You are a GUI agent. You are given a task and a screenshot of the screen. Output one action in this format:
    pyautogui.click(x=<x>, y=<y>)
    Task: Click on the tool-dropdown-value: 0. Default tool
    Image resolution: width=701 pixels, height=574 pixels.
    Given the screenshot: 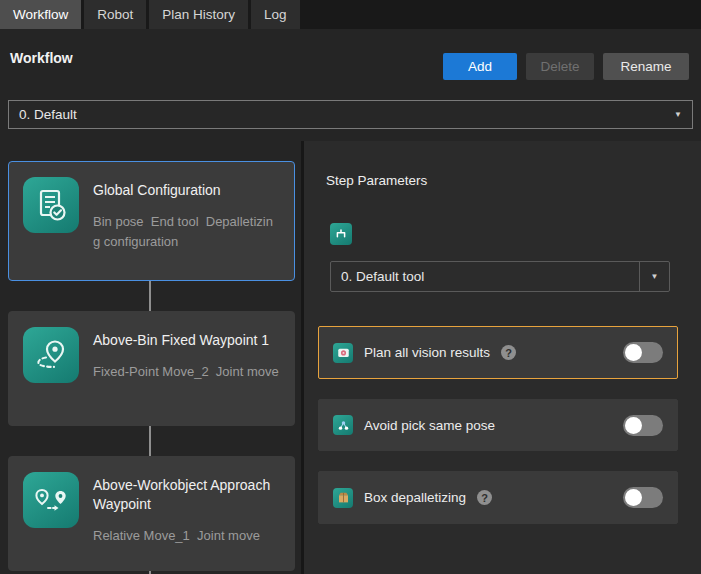 What is the action you would take?
    pyautogui.click(x=382, y=276)
    